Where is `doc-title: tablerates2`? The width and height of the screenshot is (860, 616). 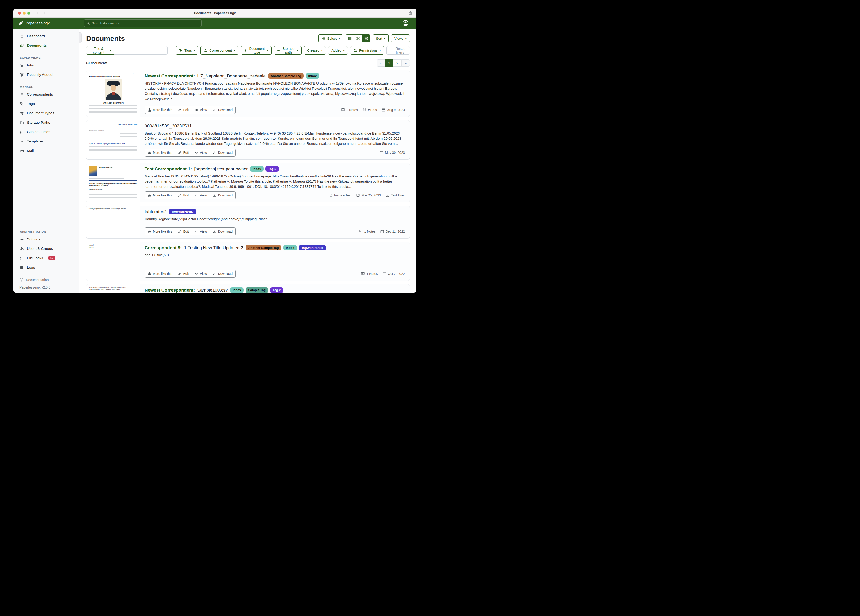
doc-title: tablerates2 is located at coordinates (155, 212).